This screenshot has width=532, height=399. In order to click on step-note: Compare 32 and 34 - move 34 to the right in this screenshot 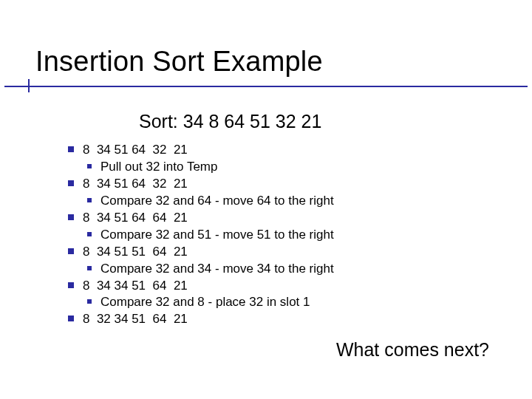, I will do `click(217, 269)`.